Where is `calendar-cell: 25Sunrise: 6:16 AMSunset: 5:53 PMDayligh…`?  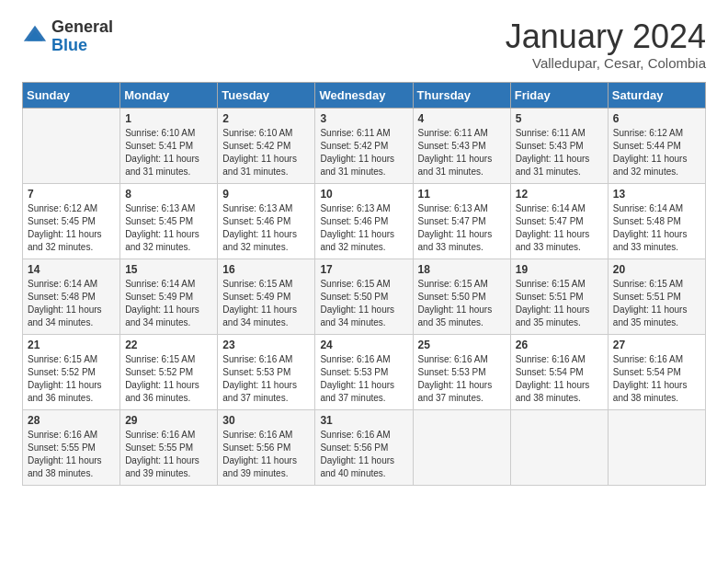 calendar-cell: 25Sunrise: 6:16 AMSunset: 5:53 PMDayligh… is located at coordinates (461, 372).